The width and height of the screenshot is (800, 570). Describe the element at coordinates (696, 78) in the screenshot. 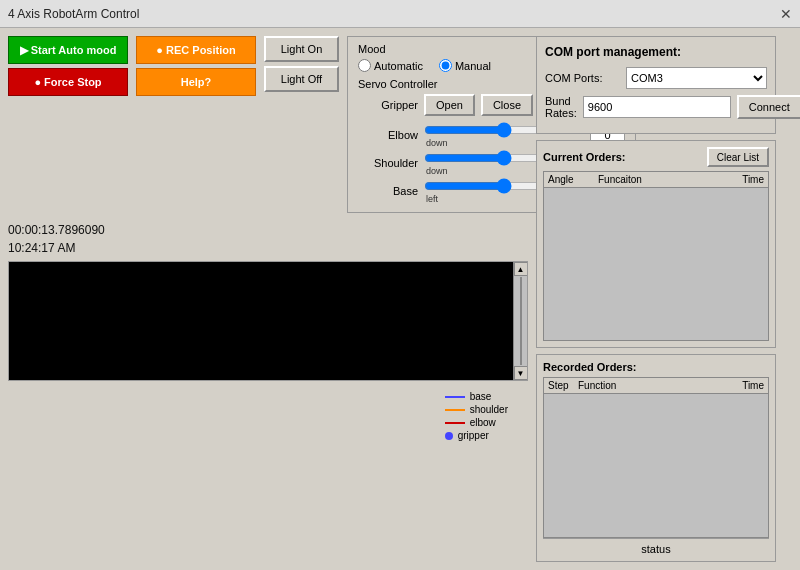

I see `com-ports-select: COM3 COM1 COM2` at that location.